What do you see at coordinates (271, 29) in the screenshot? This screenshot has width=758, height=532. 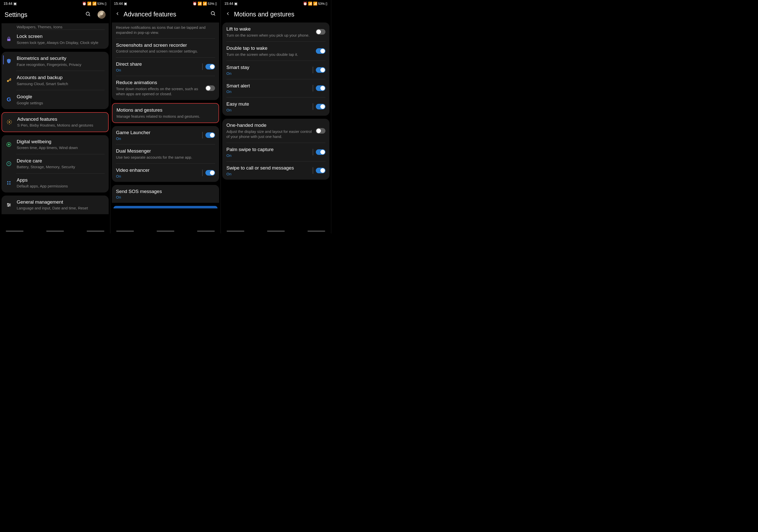 I see `item-title: Lift to wake` at bounding box center [271, 29].